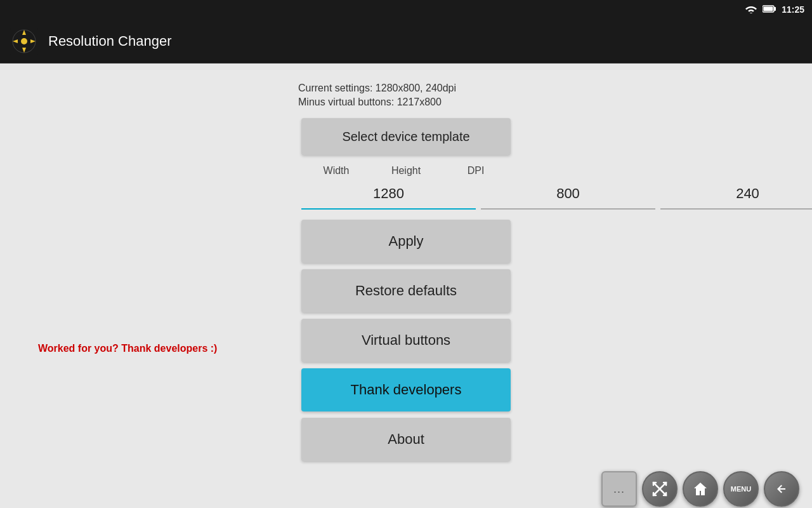  I want to click on thank-developers-button: Thank developers, so click(406, 390).